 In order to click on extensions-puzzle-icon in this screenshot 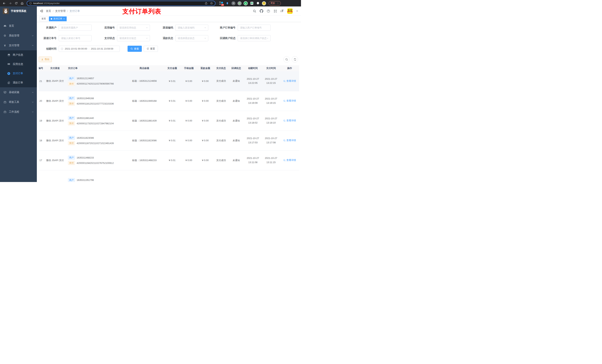, I will do `click(258, 3)`.